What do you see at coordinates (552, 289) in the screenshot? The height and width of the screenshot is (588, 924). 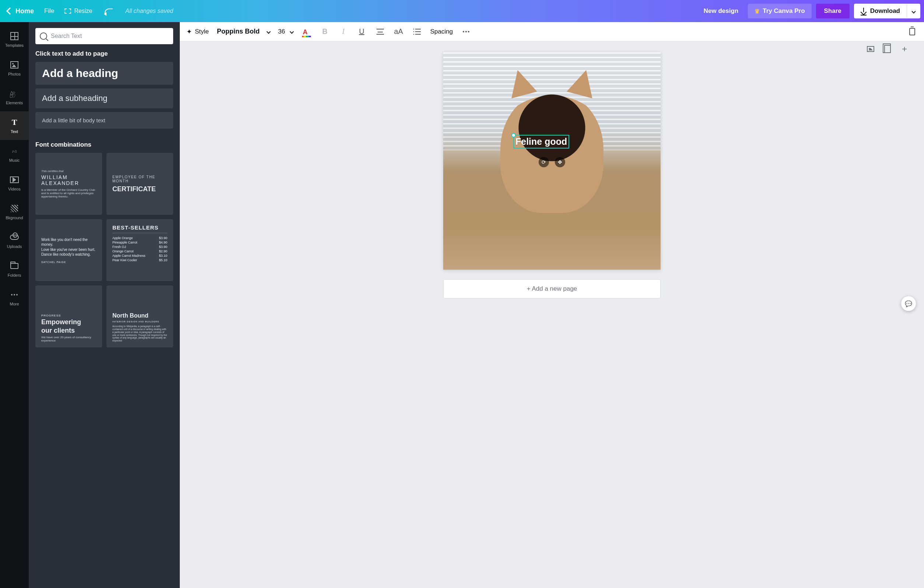 I see `add-new-page-button: + Add a new page` at bounding box center [552, 289].